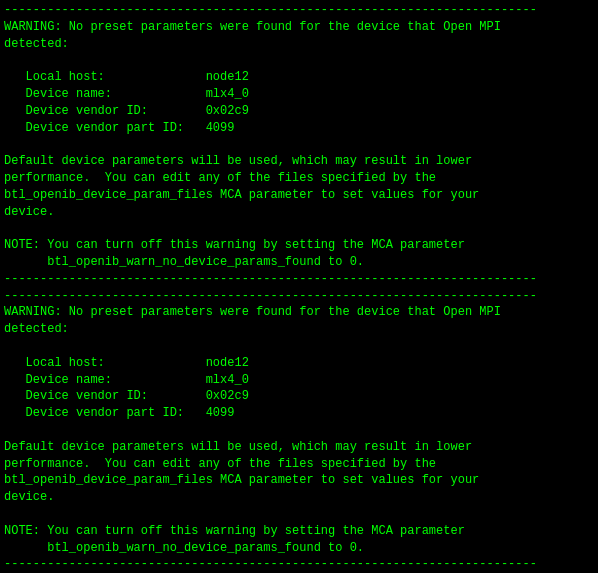 The image size is (598, 573). I want to click on note1-1: NOTE: You can turn off this warning by s…, so click(299, 246).